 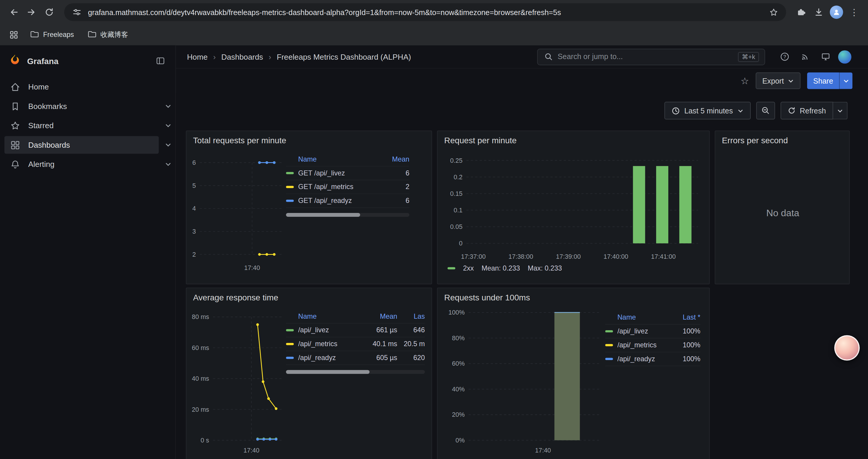 What do you see at coordinates (766, 111) in the screenshot?
I see `zoom-out-button` at bounding box center [766, 111].